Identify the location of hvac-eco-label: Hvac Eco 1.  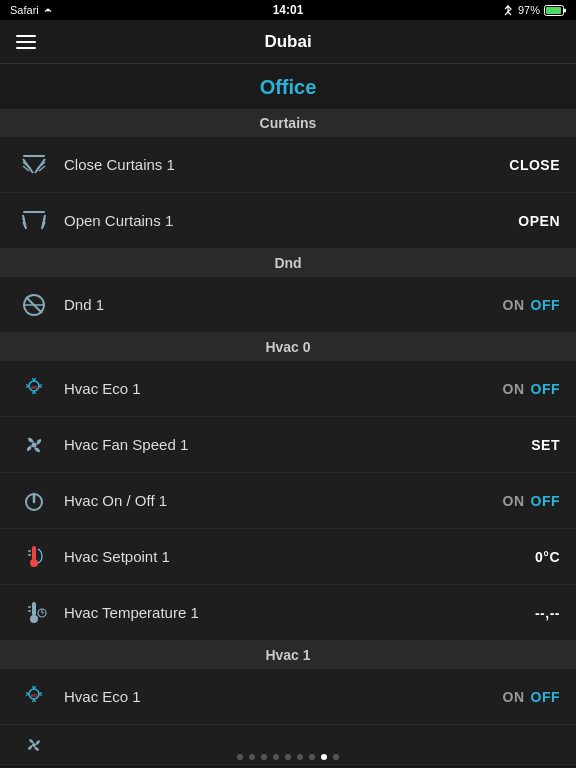
(284, 388).